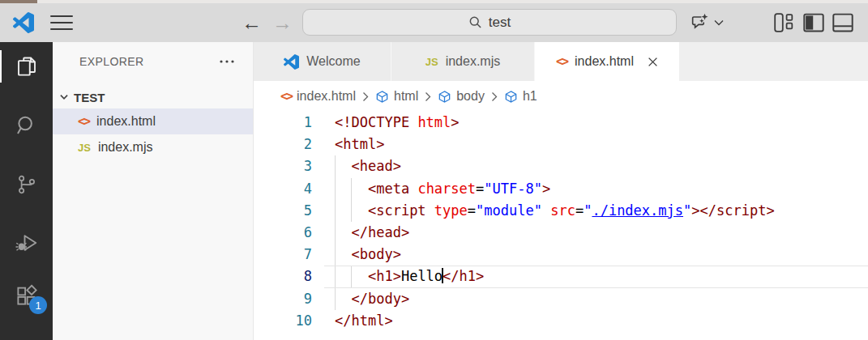 The width and height of the screenshot is (868, 340). What do you see at coordinates (561, 123) in the screenshot?
I see `code-line-1: 1<!DOCTYPE html>` at bounding box center [561, 123].